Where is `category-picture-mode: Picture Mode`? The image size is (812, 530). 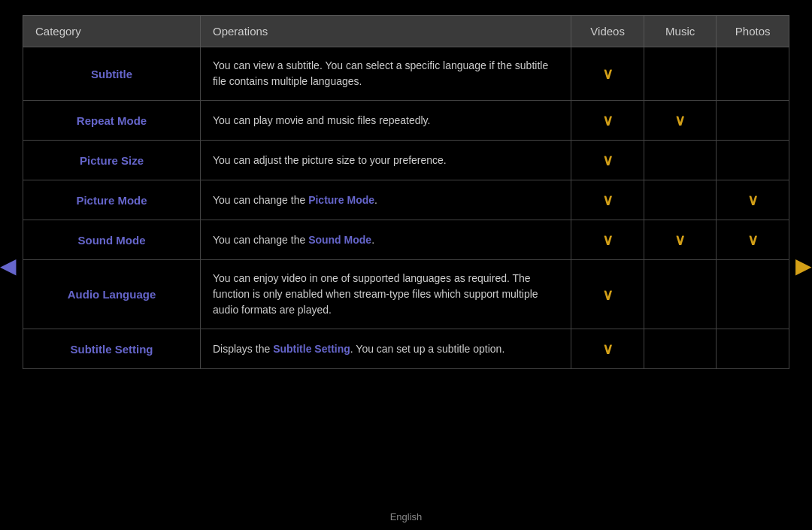 category-picture-mode: Picture Mode is located at coordinates (112, 200).